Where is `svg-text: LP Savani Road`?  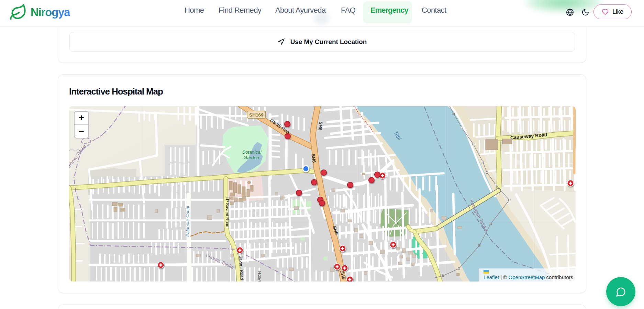
svg-text: LP Savani Road is located at coordinates (227, 212).